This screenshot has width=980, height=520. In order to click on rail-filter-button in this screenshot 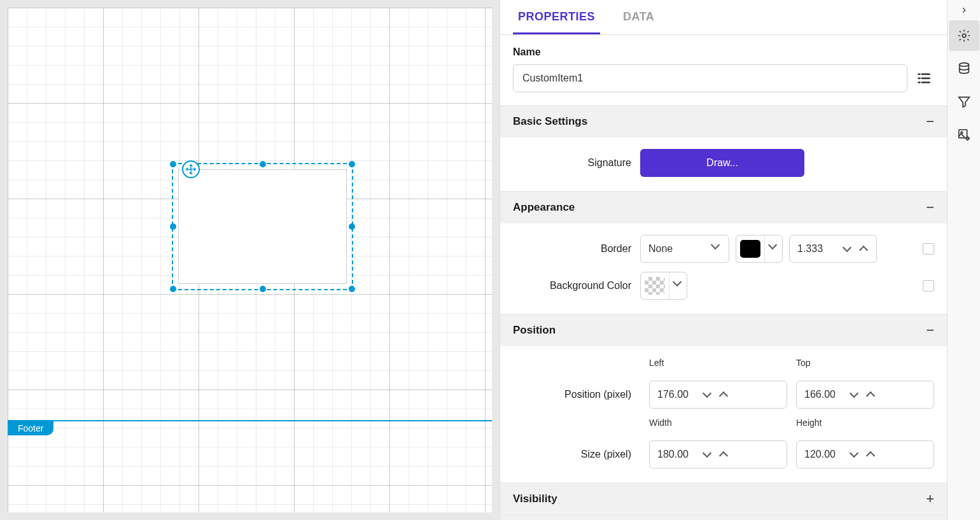, I will do `click(964, 102)`.